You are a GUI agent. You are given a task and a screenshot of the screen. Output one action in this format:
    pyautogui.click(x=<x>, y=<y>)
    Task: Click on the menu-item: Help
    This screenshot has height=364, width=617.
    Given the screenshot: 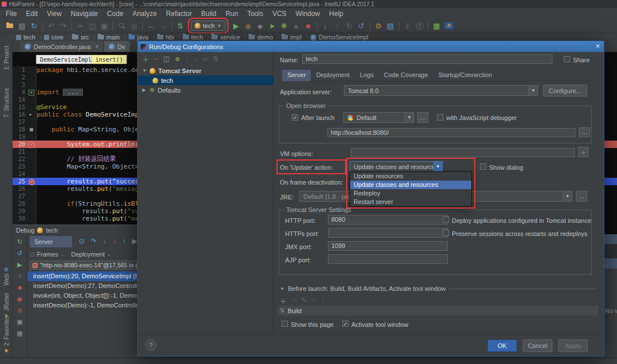 What is the action you would take?
    pyautogui.click(x=336, y=14)
    